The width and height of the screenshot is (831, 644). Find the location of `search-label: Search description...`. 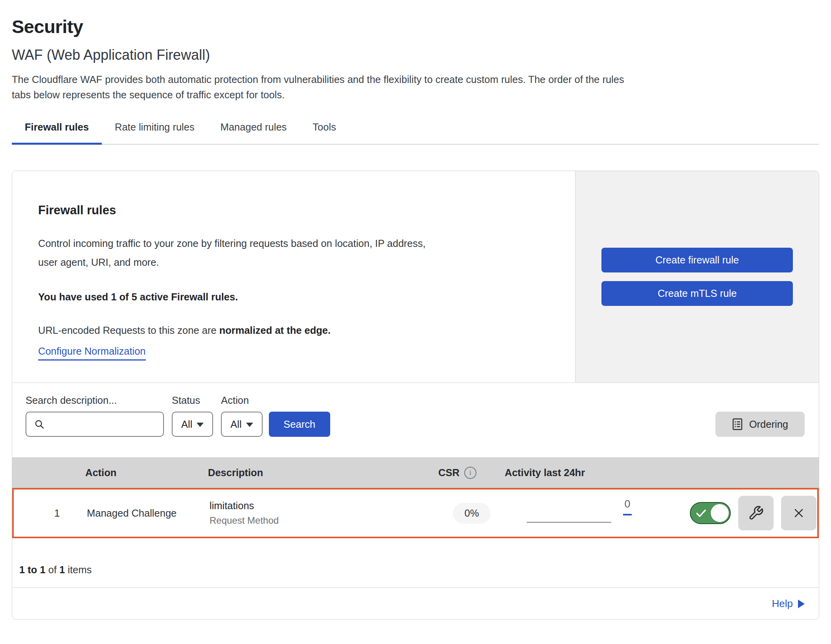

search-label: Search description... is located at coordinates (95, 400).